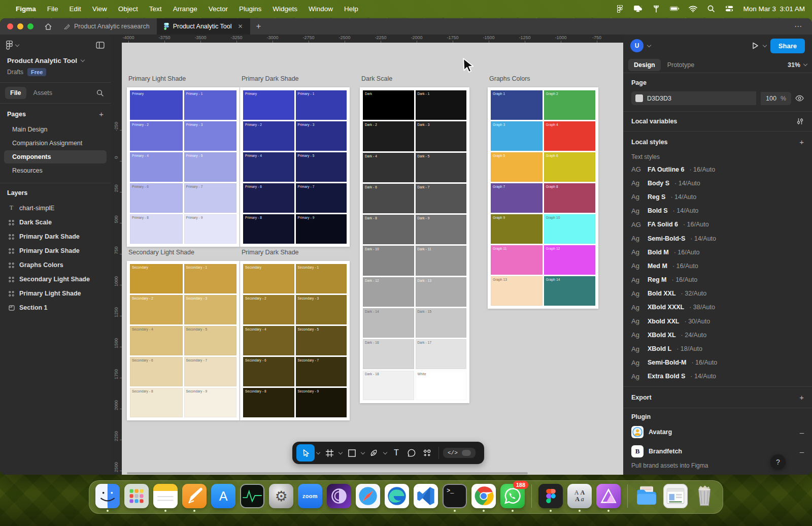 This screenshot has width=812, height=526. What do you see at coordinates (711, 9) in the screenshot?
I see `search-icon` at bounding box center [711, 9].